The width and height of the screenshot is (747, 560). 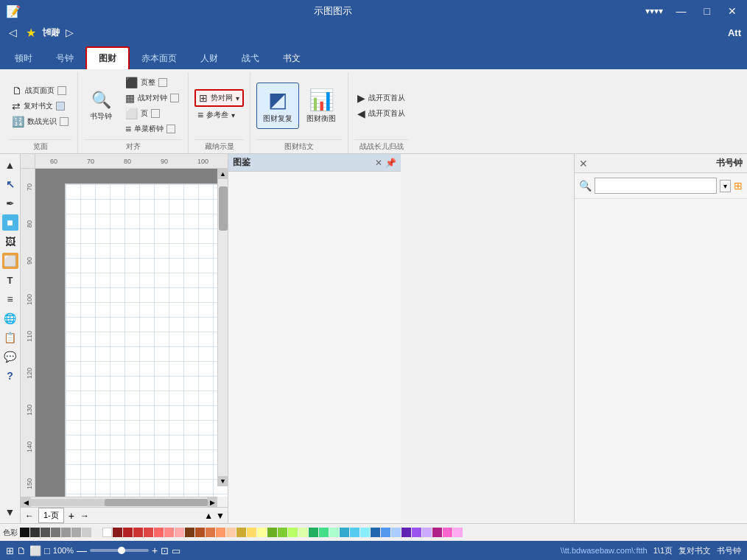 I want to click on color-swatches, so click(x=242, y=532).